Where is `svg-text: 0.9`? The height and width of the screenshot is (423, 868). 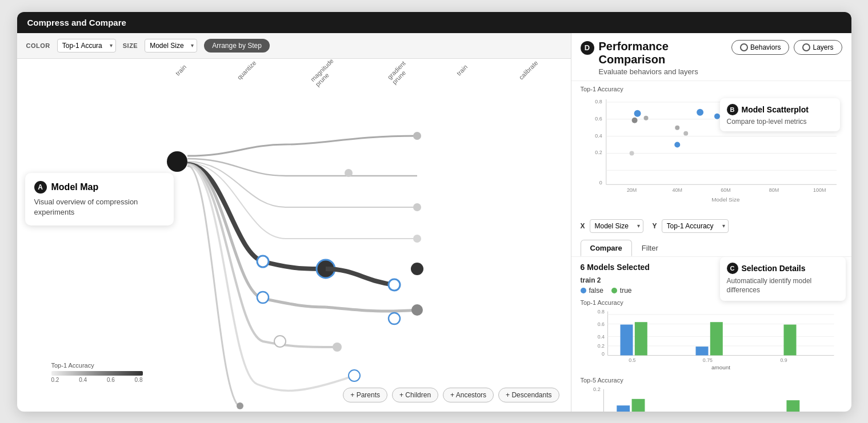 svg-text: 0.9 is located at coordinates (783, 360).